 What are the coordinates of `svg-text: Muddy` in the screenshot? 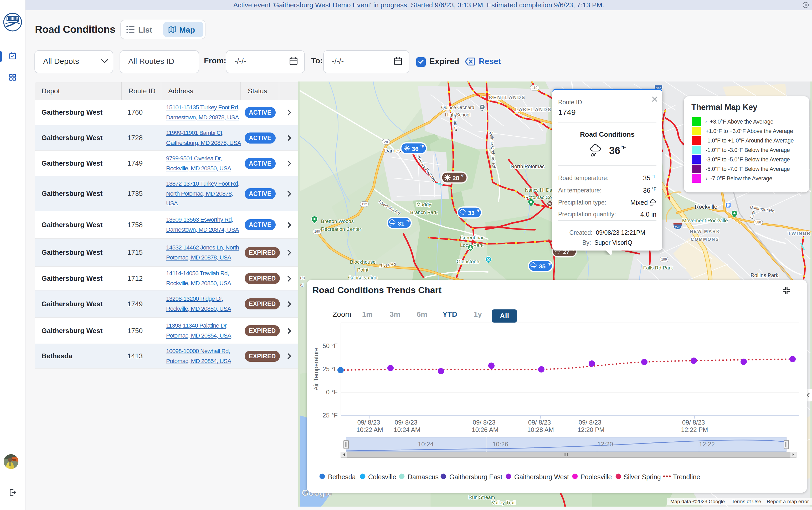 It's located at (424, 204).